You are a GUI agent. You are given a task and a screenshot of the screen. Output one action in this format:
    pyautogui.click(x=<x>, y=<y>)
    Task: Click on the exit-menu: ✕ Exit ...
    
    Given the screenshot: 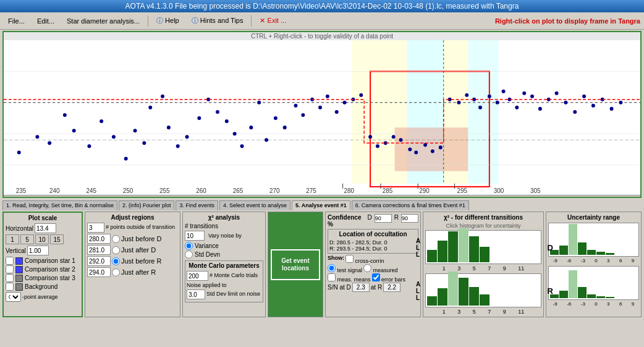 What is the action you would take?
    pyautogui.click(x=273, y=21)
    